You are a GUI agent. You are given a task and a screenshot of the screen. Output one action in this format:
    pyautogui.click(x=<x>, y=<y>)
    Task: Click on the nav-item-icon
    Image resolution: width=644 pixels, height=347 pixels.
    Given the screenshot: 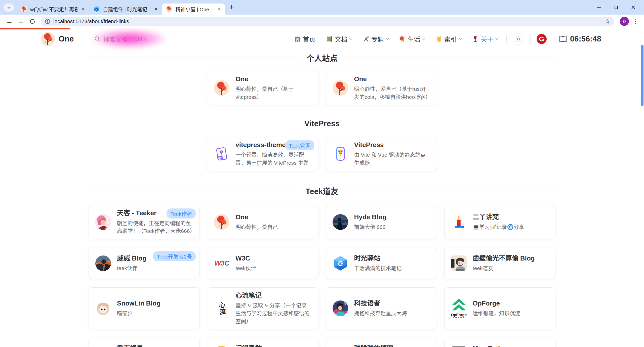 What is the action you would take?
    pyautogui.click(x=330, y=39)
    